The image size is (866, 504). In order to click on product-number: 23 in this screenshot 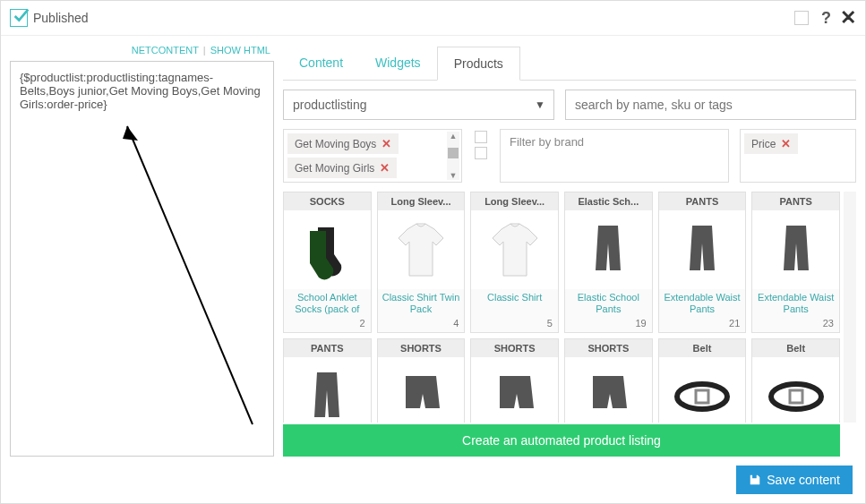, I will do `click(795, 324)`.